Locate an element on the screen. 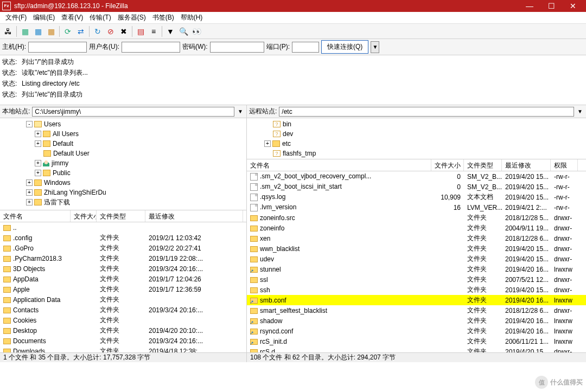 This screenshot has width=586, height=392. local-path-input is located at coordinates (133, 112).